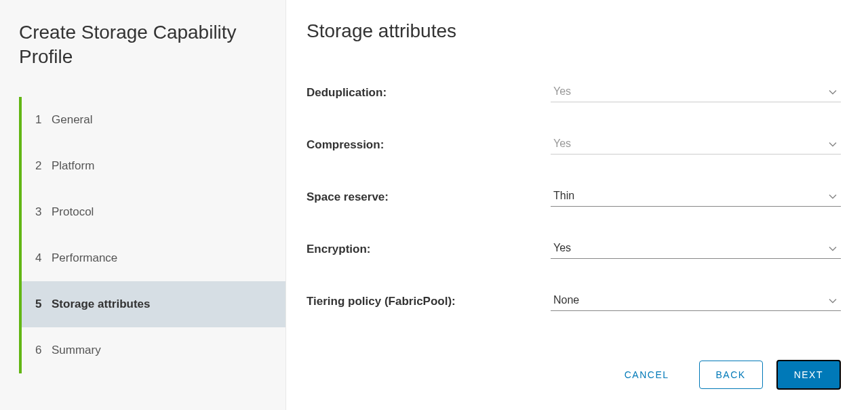  I want to click on row-deduplication: Deduplication: Yes, so click(574, 92).